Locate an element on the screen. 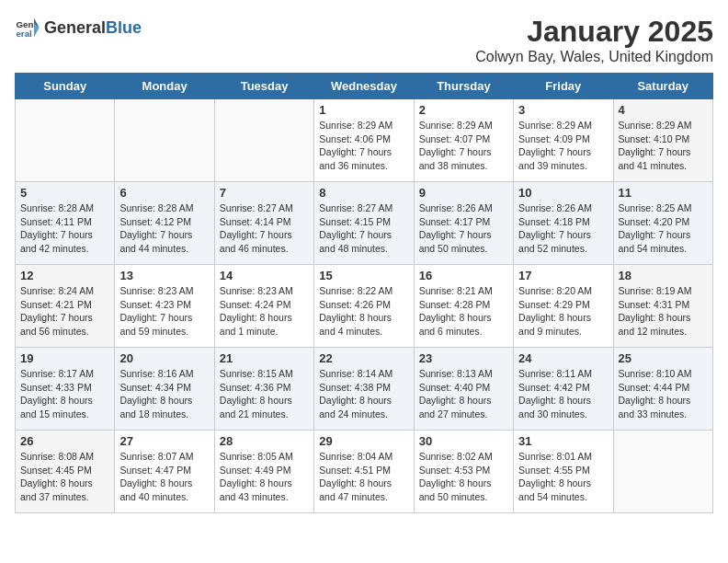 This screenshot has height=563, width=728. svg-text: eral is located at coordinates (24, 33).